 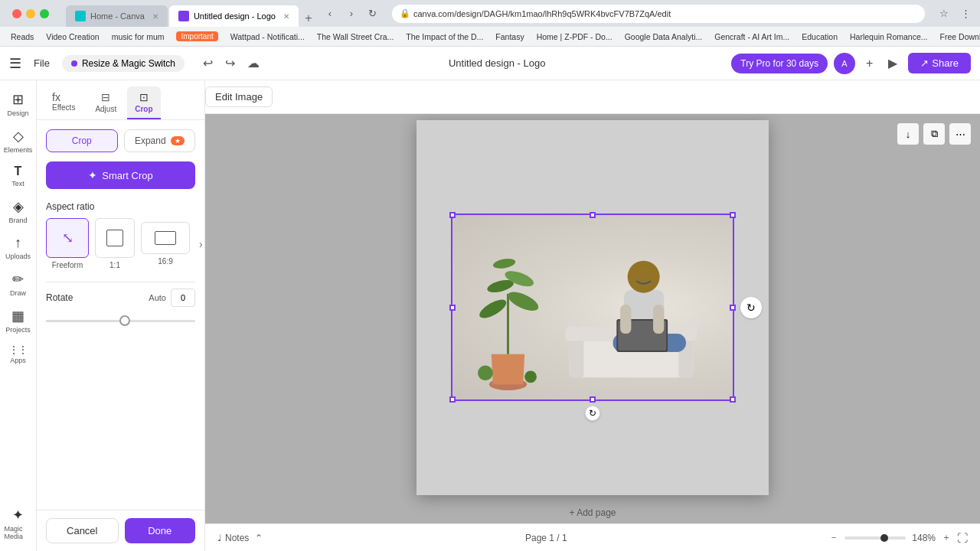 I want to click on avatar: A, so click(x=844, y=64).